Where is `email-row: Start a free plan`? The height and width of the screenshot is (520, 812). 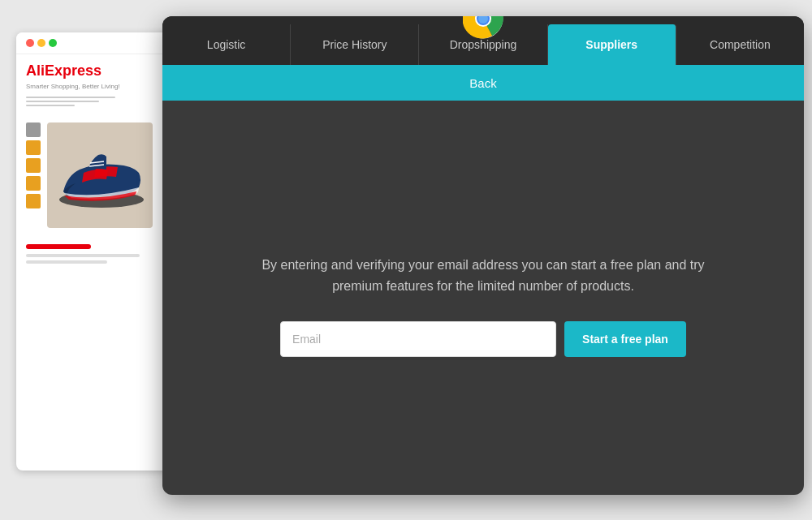
email-row: Start a free plan is located at coordinates (483, 339).